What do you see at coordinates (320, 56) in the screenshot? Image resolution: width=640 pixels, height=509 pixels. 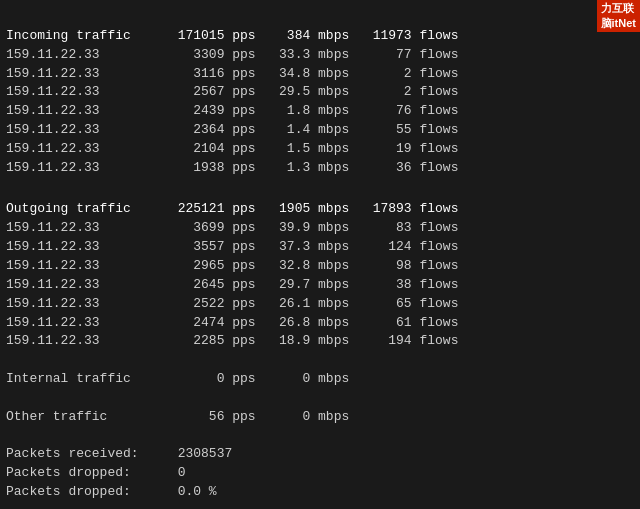 I see `incoming-ip-row: 159.11.22.33 3309 pps 33.3 mbps 77 flows` at bounding box center [320, 56].